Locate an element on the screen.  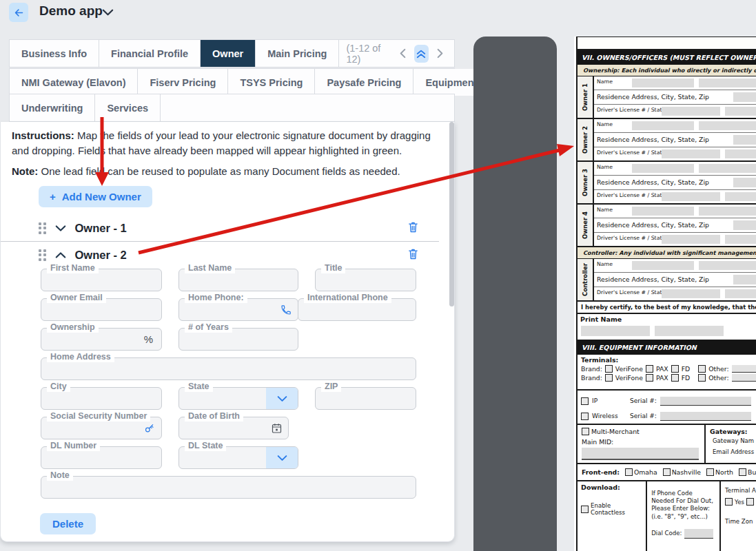
years-field: # of Years is located at coordinates (238, 339).